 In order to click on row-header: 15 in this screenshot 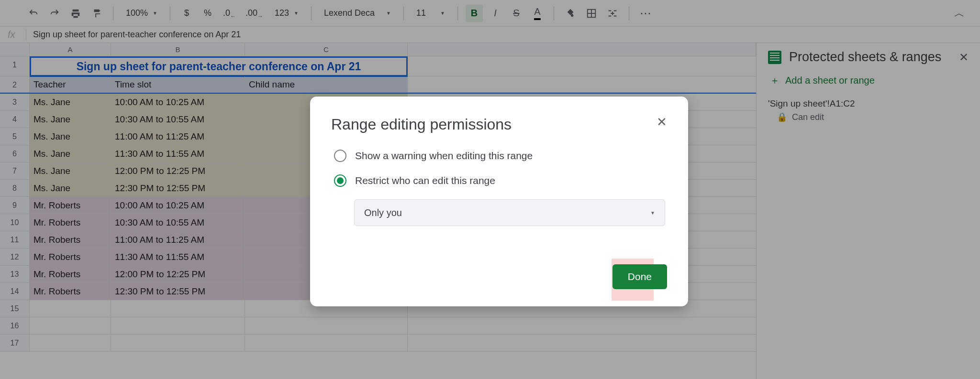, I will do `click(15, 309)`.